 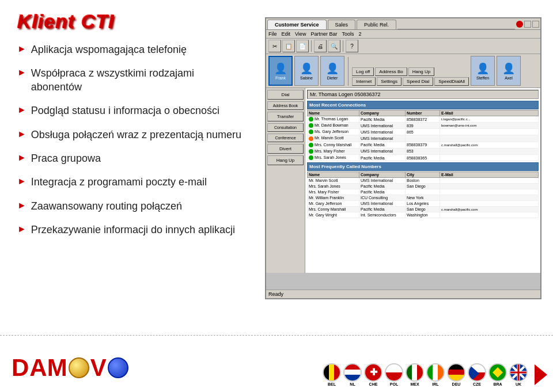 I want to click on row-company: Int. Semiconductors, so click(x=382, y=215).